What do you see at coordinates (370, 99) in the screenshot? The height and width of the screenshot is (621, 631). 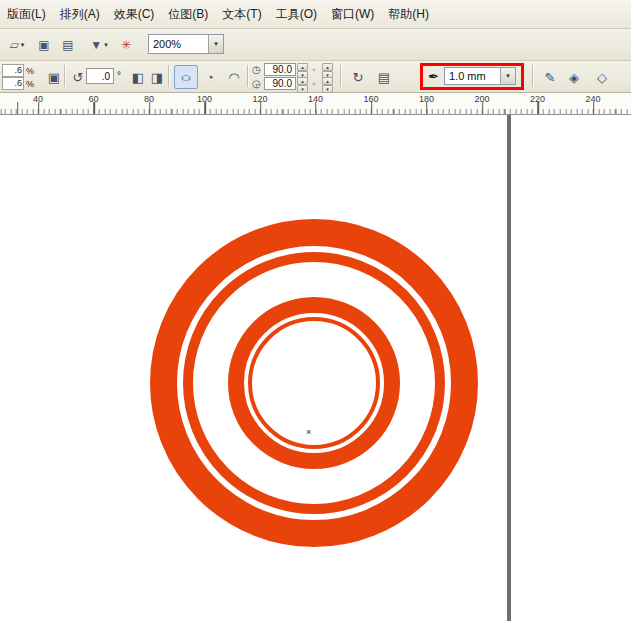 I see `ruler-label: 160` at bounding box center [370, 99].